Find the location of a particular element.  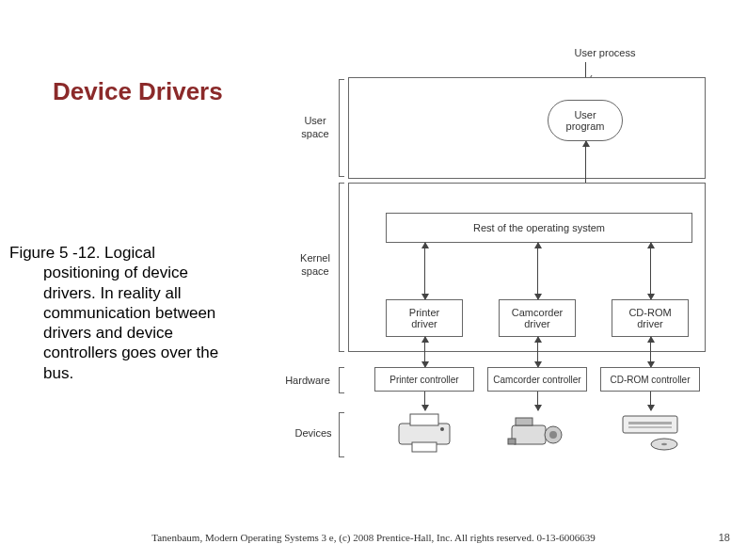

arrow-printer-driver-to-ctrl is located at coordinates (425, 352).